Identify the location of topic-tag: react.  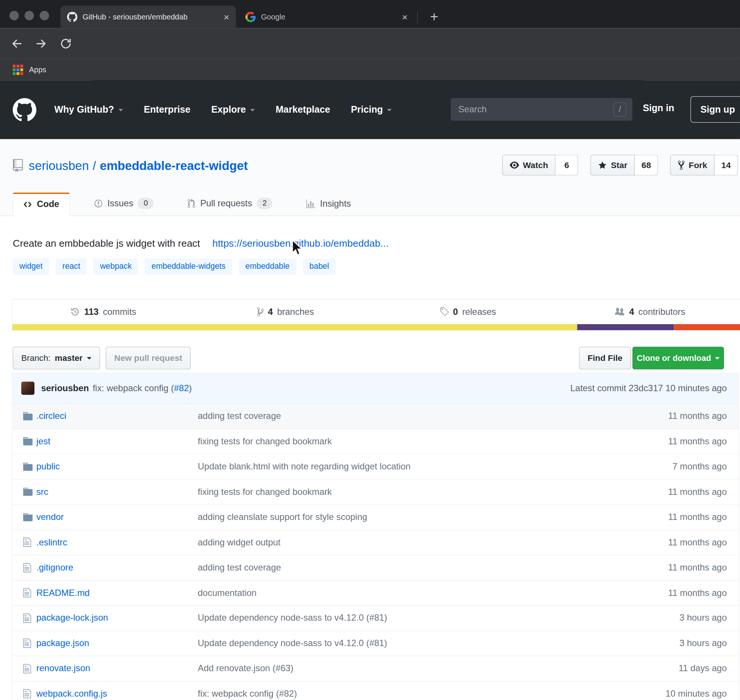
(71, 267).